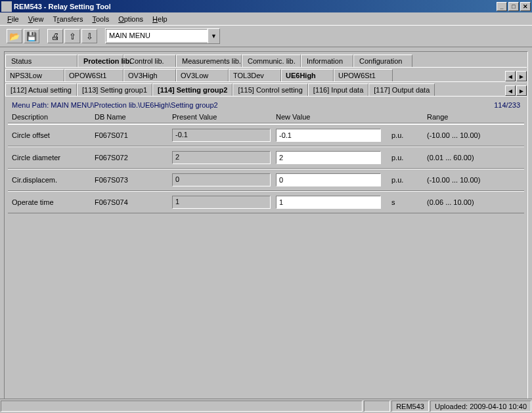 The width and height of the screenshot is (532, 413). Describe the element at coordinates (163, 36) in the screenshot. I see `main-menu-dropdown: ▼` at that location.